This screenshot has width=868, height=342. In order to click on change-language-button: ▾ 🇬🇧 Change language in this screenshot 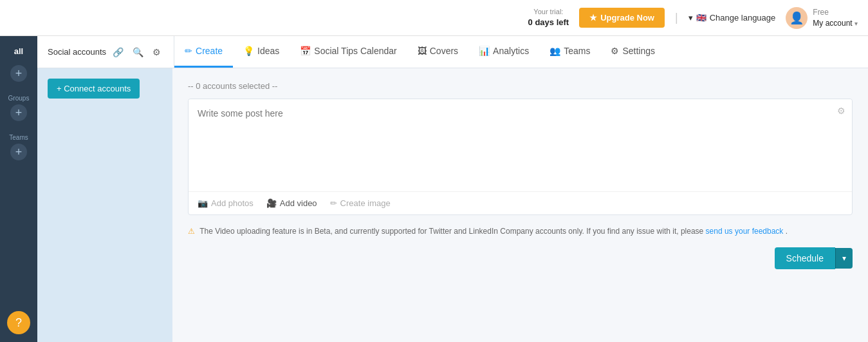, I will do `click(732, 18)`.